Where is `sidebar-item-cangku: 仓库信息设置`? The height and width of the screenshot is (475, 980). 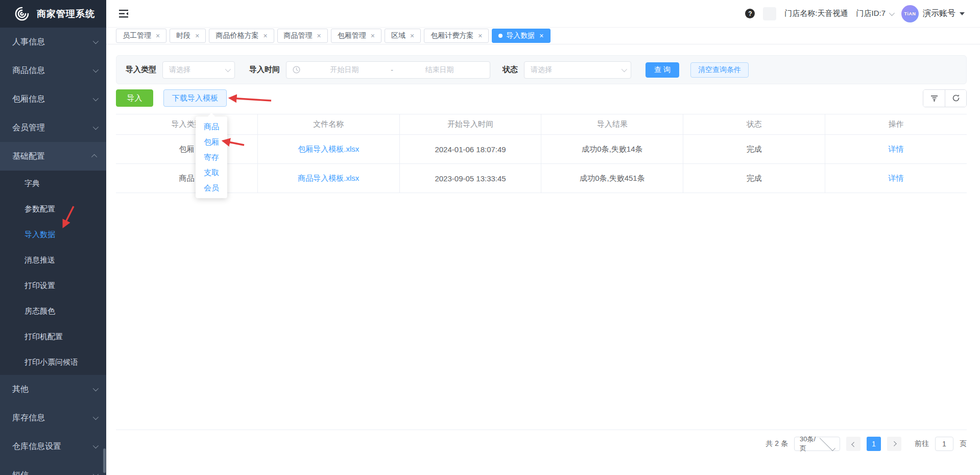 sidebar-item-cangku: 仓库信息设置 is located at coordinates (53, 446).